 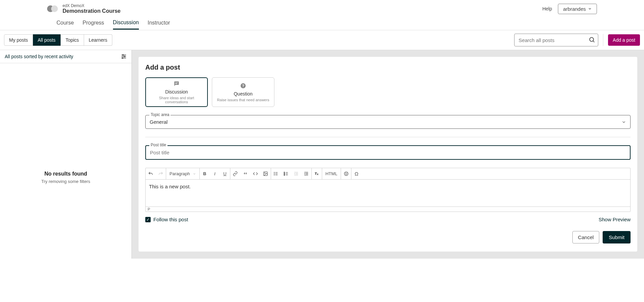 I want to click on course-name: Demonstration Course, so click(x=91, y=11).